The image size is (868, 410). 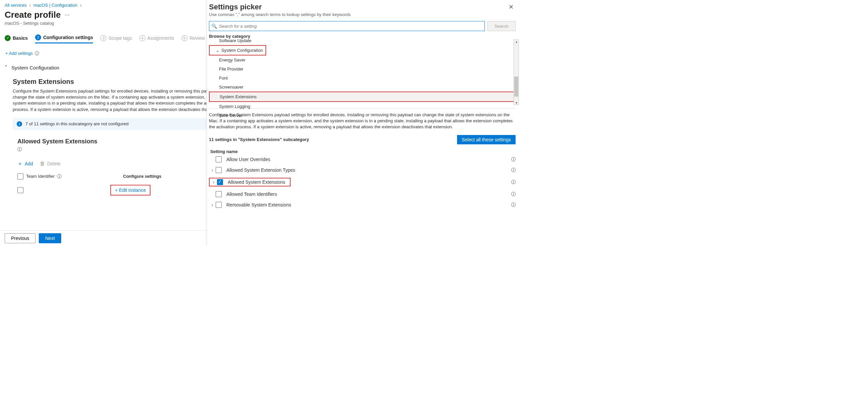 I want to click on search-box: 🔍, so click(x=347, y=26).